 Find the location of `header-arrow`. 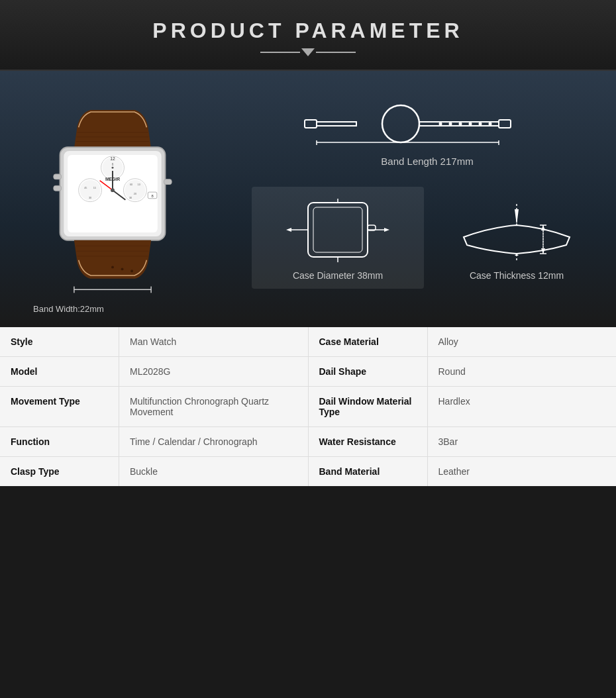

header-arrow is located at coordinates (308, 52).